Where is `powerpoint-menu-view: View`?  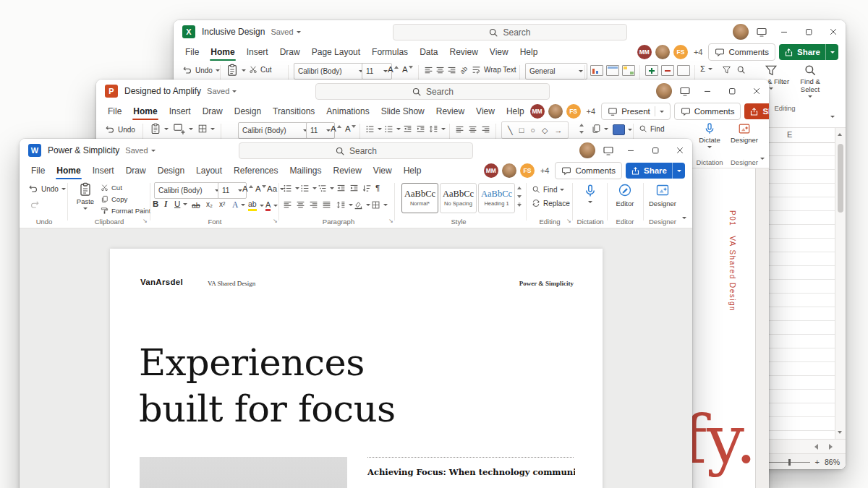
powerpoint-menu-view: View is located at coordinates (485, 111).